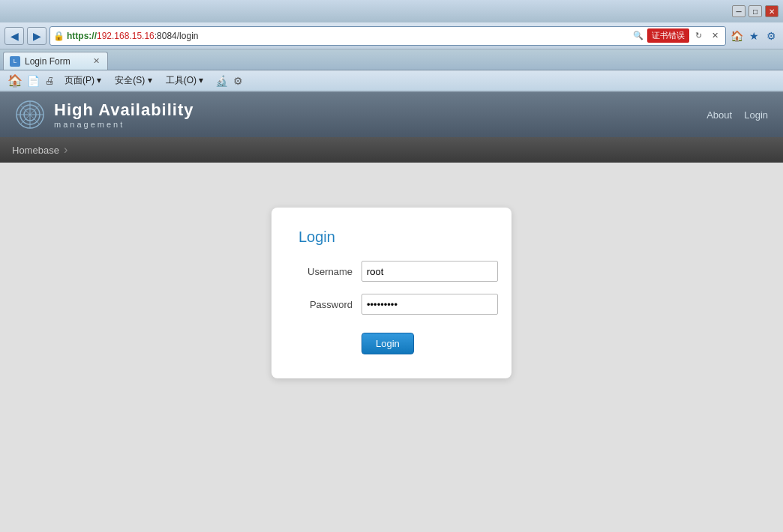 This screenshot has width=783, height=532. What do you see at coordinates (392, 150) in the screenshot?
I see `breadcrumb-bar: Homebase ›` at bounding box center [392, 150].